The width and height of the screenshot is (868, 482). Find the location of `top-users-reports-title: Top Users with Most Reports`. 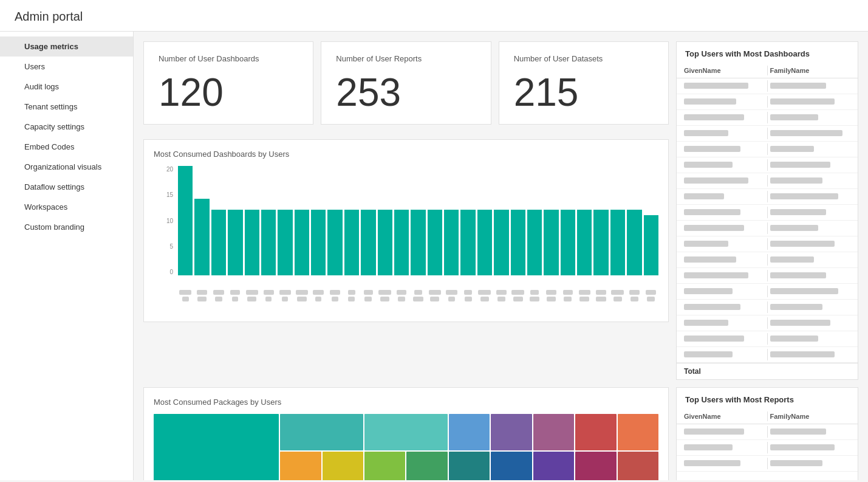

top-users-reports-title: Top Users with Most Reports is located at coordinates (767, 399).